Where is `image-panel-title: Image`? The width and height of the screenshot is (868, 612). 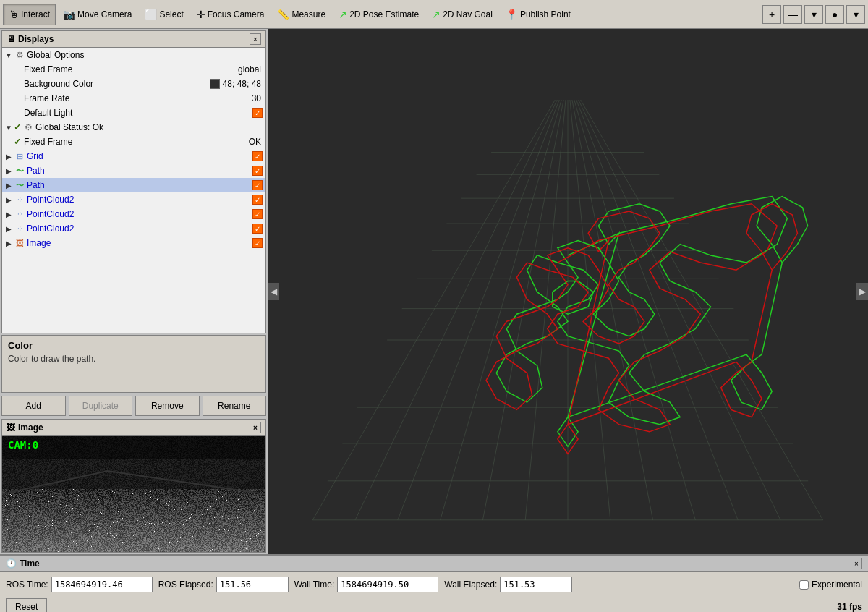
image-panel-title: Image is located at coordinates (30, 428).